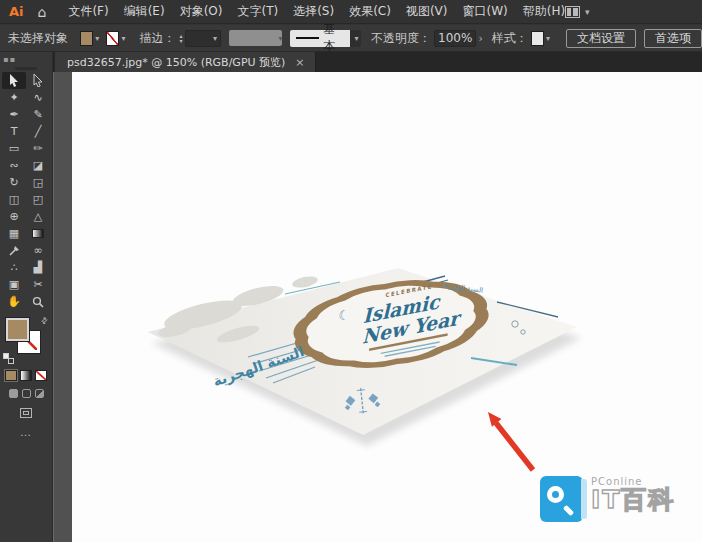  What do you see at coordinates (38, 284) in the screenshot?
I see `slice-tool: ✂` at bounding box center [38, 284].